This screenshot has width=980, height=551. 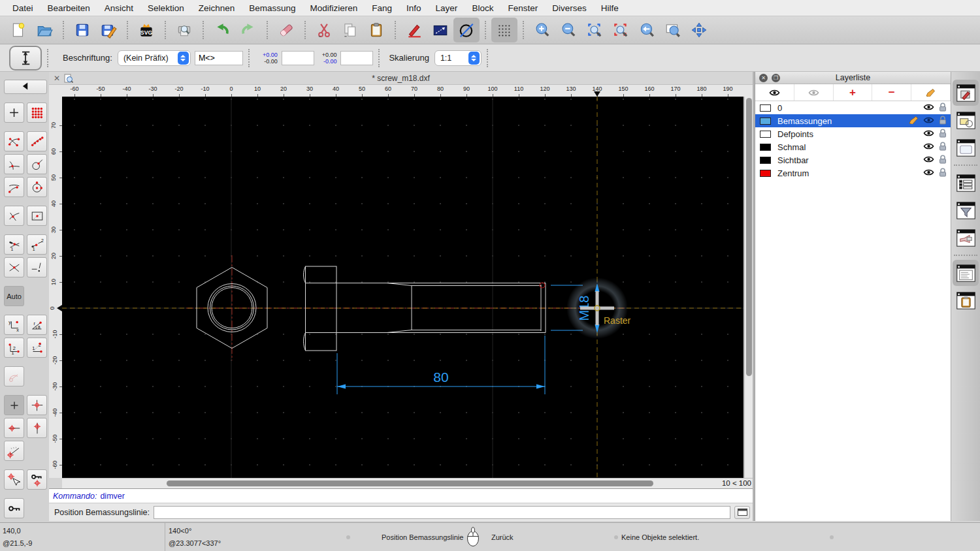 What do you see at coordinates (298, 58) in the screenshot?
I see `tolerance-upper-input` at bounding box center [298, 58].